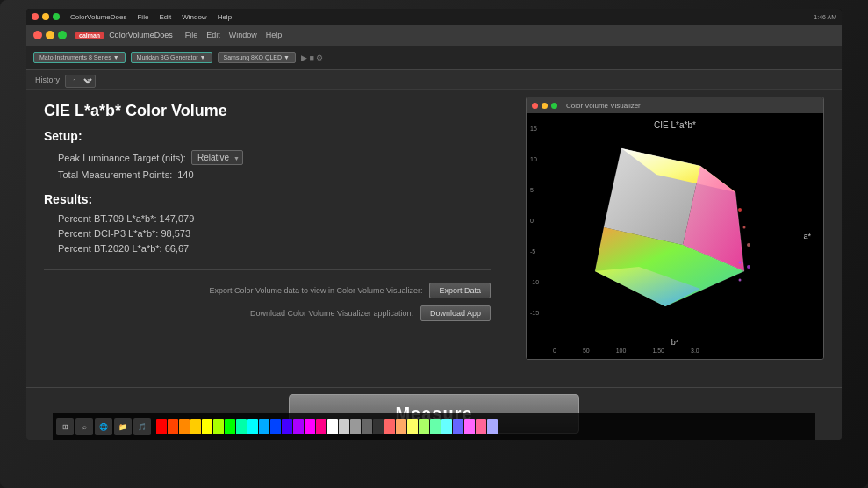 This screenshot has width=868, height=488. Describe the element at coordinates (267, 136) in the screenshot. I see `setup-header: Setup:` at that location.